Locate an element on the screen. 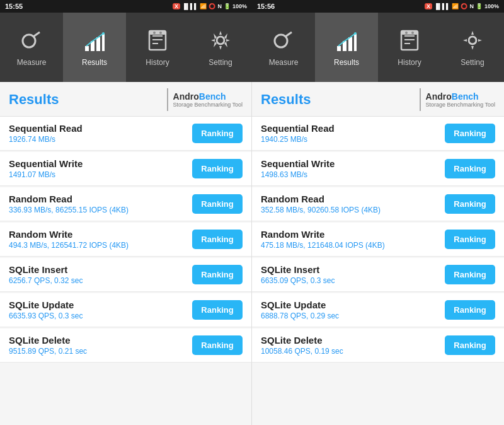  nav-label-measure-right: Measure is located at coordinates (284, 62).